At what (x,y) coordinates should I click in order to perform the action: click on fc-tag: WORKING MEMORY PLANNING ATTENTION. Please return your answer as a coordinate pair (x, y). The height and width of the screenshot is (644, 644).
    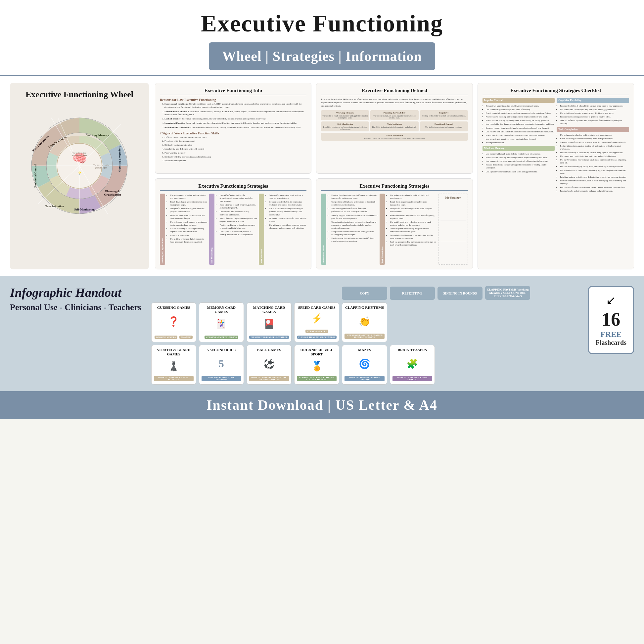
    Looking at the image, I should click on (174, 379).